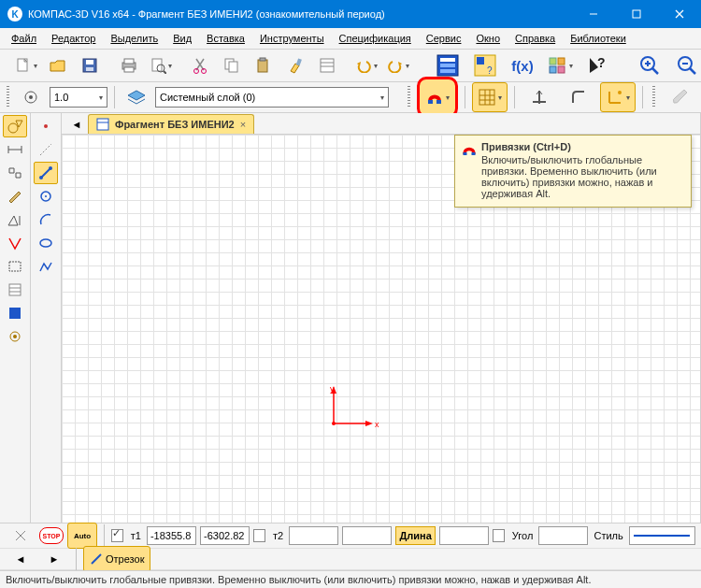  What do you see at coordinates (260, 536) in the screenshot?
I see `t2-lock-toggle` at bounding box center [260, 536].